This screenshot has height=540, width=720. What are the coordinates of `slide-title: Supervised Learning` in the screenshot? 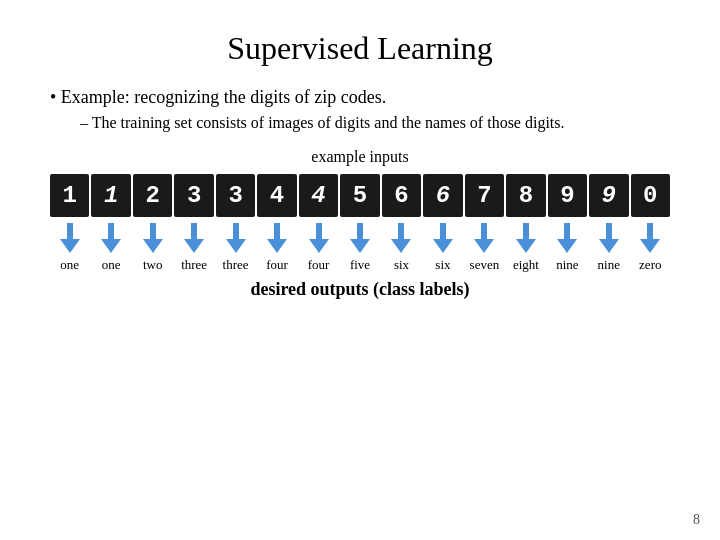 It's located at (360, 48).